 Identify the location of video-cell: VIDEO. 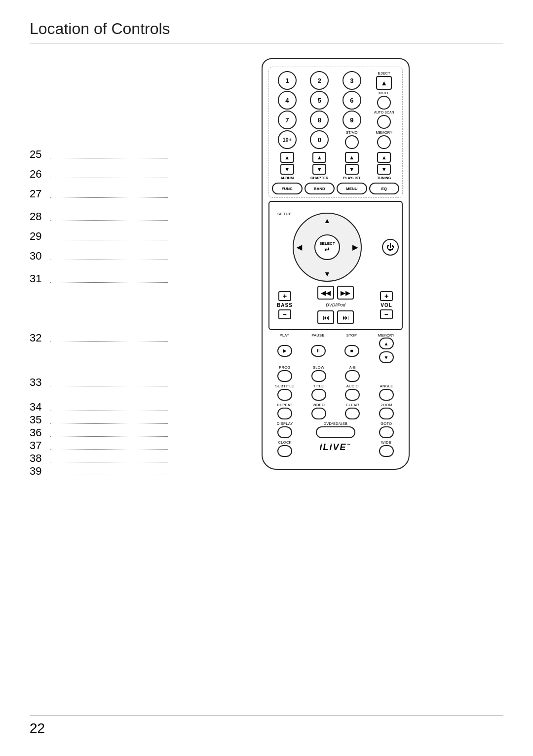
(319, 411).